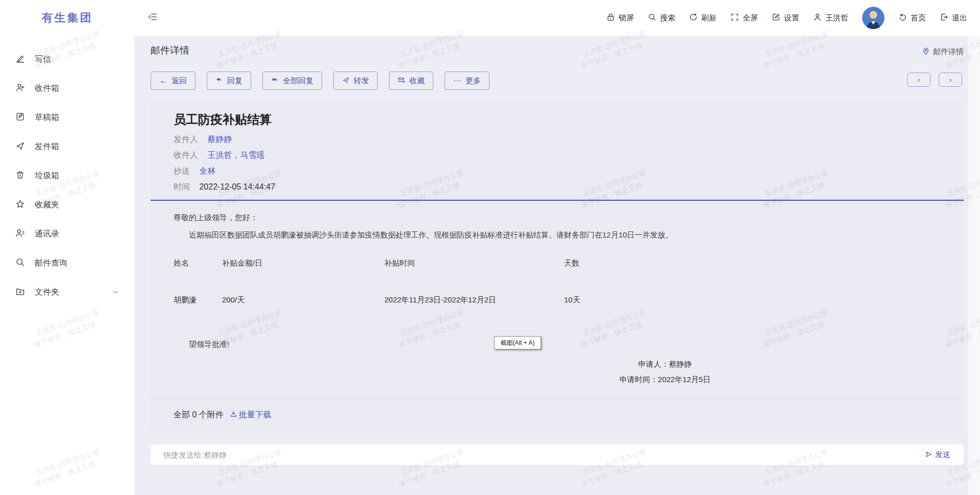 This screenshot has width=980, height=495. What do you see at coordinates (556, 218) in the screenshot?
I see `mail-greeting: 尊敬的上级领导，您好：` at bounding box center [556, 218].